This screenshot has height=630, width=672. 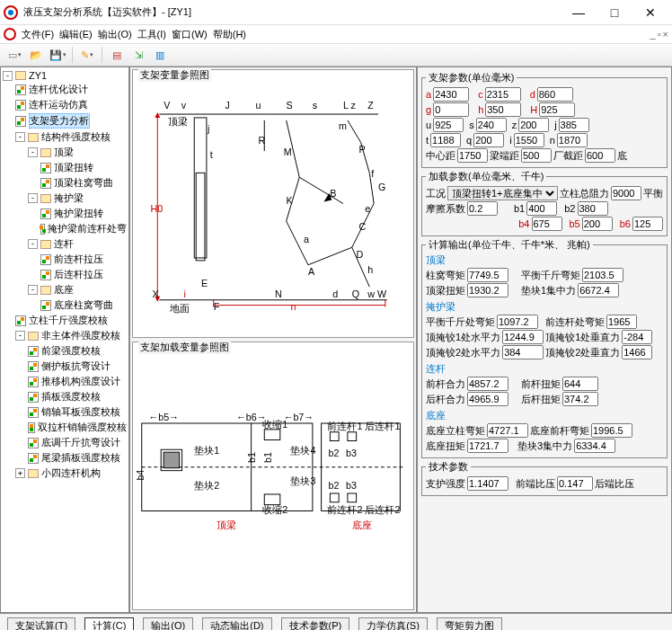 What do you see at coordinates (523, 352) in the screenshot?
I see `out-o9` at bounding box center [523, 352].